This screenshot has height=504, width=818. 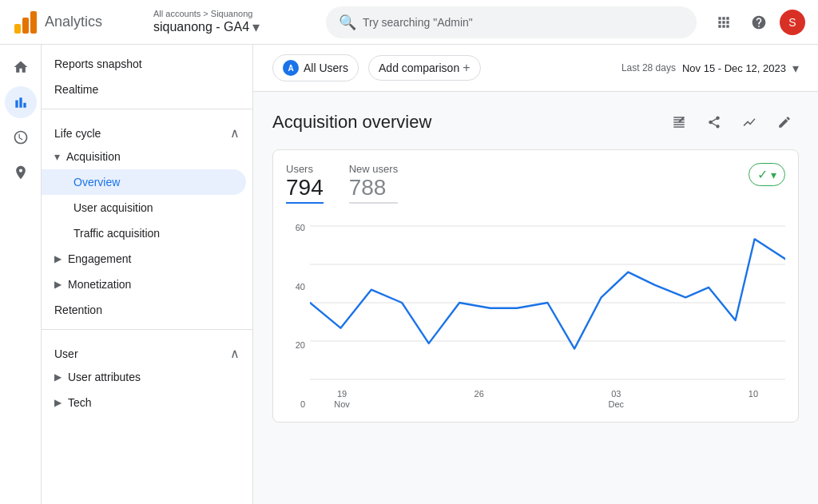 What do you see at coordinates (58, 284) in the screenshot?
I see `monetization-arrow-icon: ▶` at bounding box center [58, 284].